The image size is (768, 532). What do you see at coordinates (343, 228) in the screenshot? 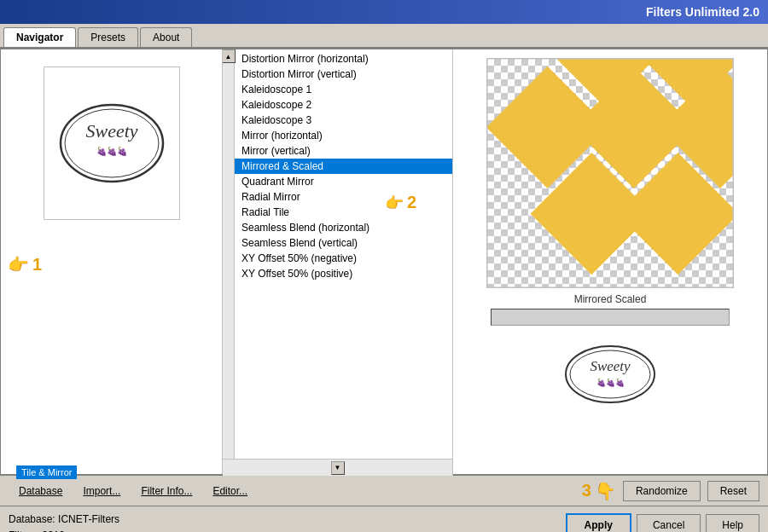
I see `filter-item: Seamless Blend (horizontal)` at bounding box center [343, 228].